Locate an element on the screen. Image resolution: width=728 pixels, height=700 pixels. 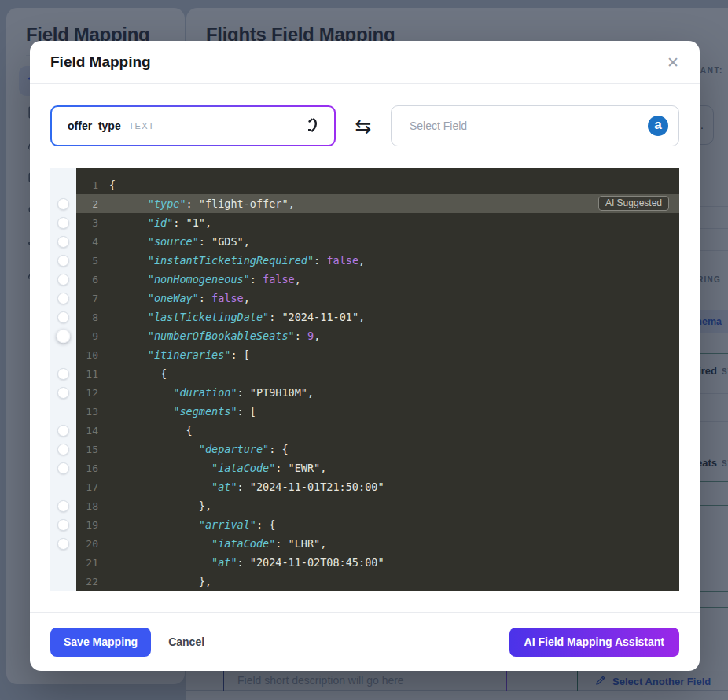
line-number: 4 is located at coordinates (93, 241).